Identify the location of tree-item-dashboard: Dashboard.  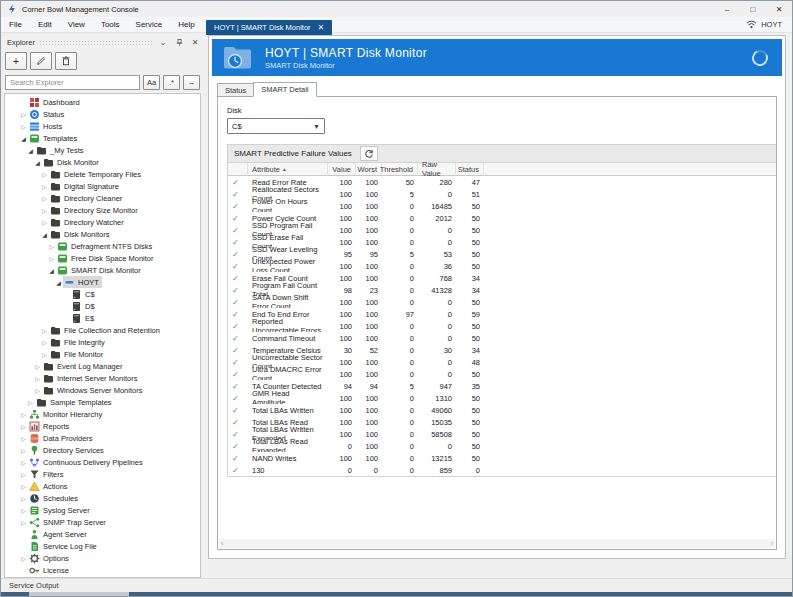
(102, 102).